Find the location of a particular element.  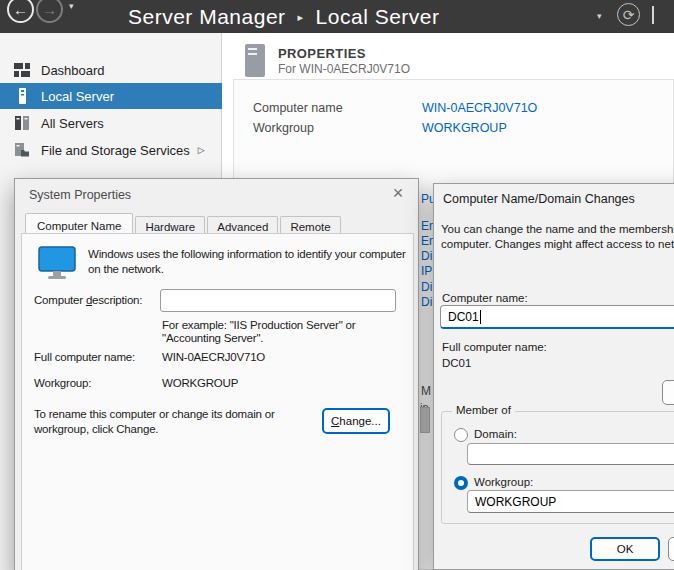

sidebar-item-label: Dashboard is located at coordinates (73, 70).